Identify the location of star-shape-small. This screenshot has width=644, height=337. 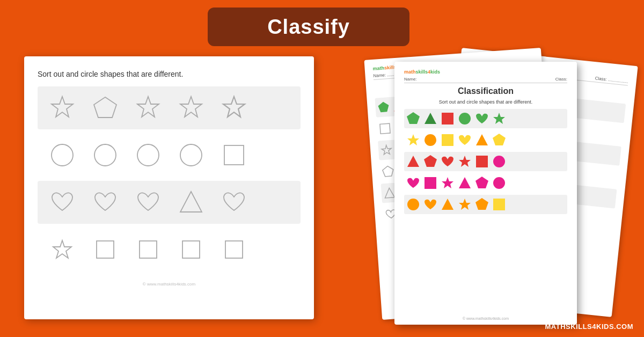
(62, 250).